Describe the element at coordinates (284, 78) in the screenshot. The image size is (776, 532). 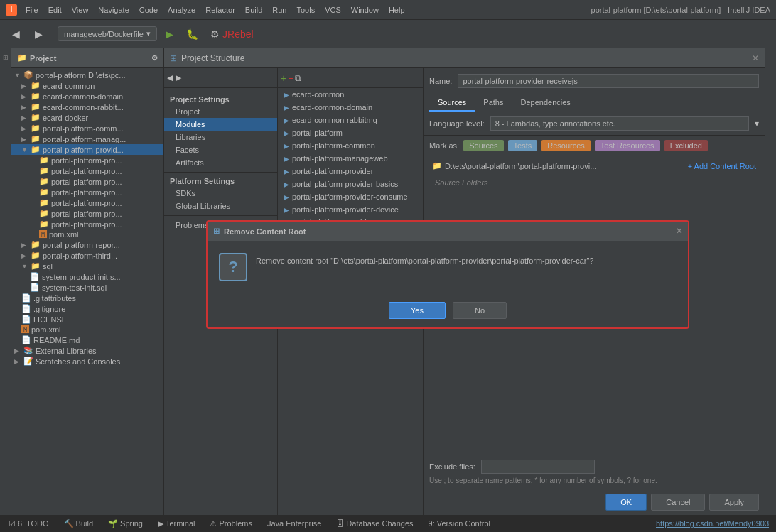
I see `add-module-icon: +` at that location.